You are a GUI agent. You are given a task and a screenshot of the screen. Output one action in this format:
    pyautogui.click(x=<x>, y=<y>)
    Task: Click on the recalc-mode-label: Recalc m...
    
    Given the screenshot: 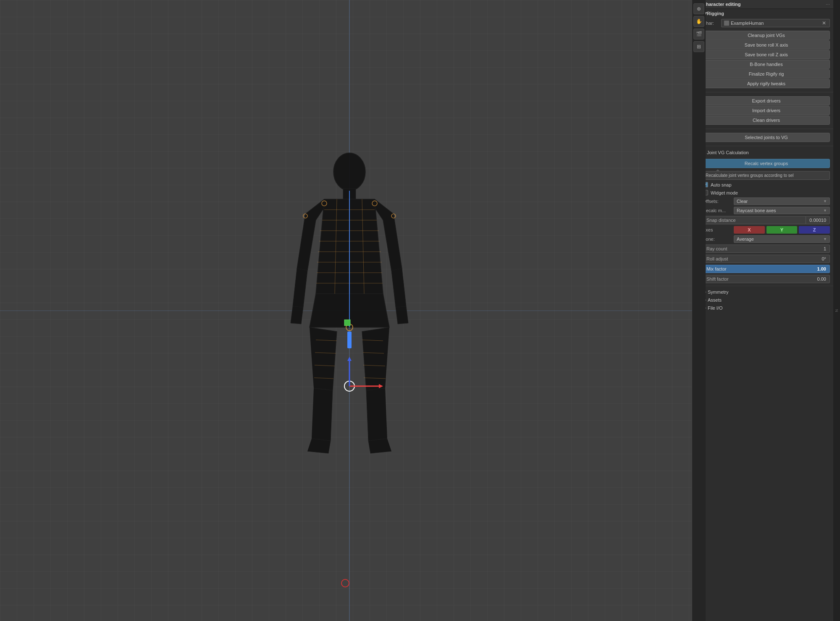 What is the action you would take?
    pyautogui.click(x=717, y=211)
    